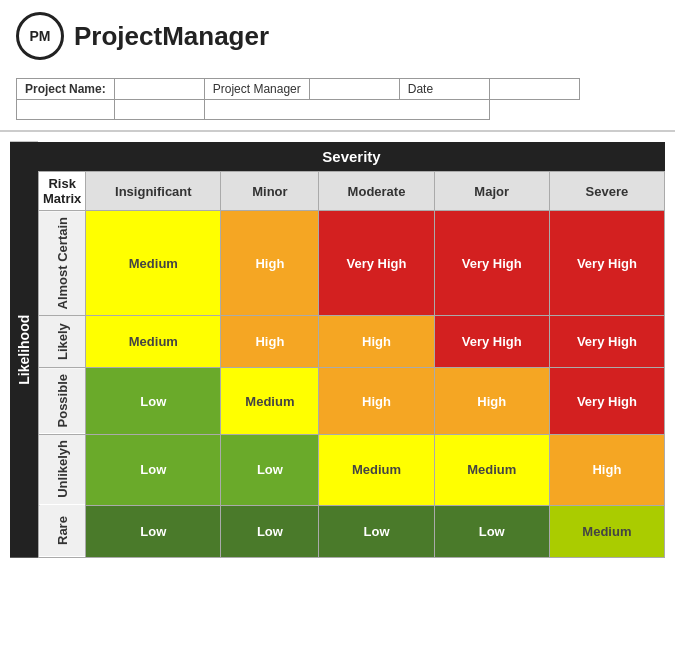 The image size is (675, 657). What do you see at coordinates (376, 264) in the screenshot?
I see `matrix-cell-r0-c2: Very High` at bounding box center [376, 264].